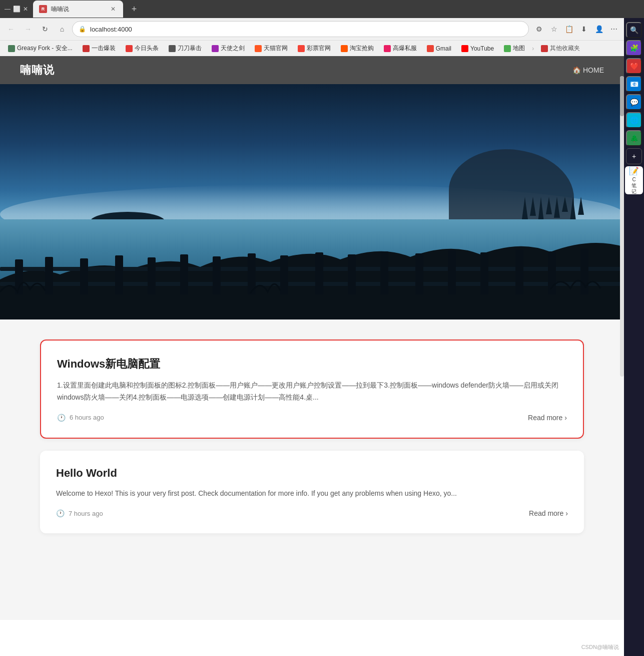 This screenshot has width=644, height=656. I want to click on read-more-1: Read more ›, so click(547, 418).